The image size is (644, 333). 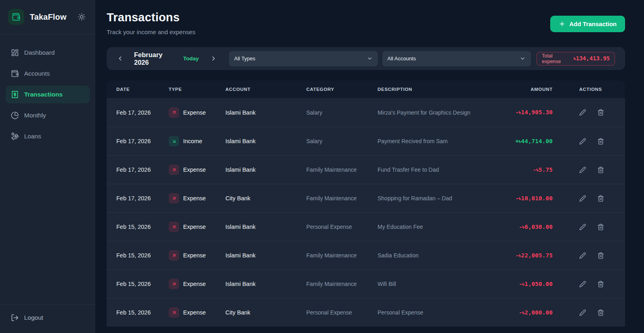 I want to click on table-row: Feb 17, 2026 Expense City Bank Family Ma…, so click(x=366, y=198).